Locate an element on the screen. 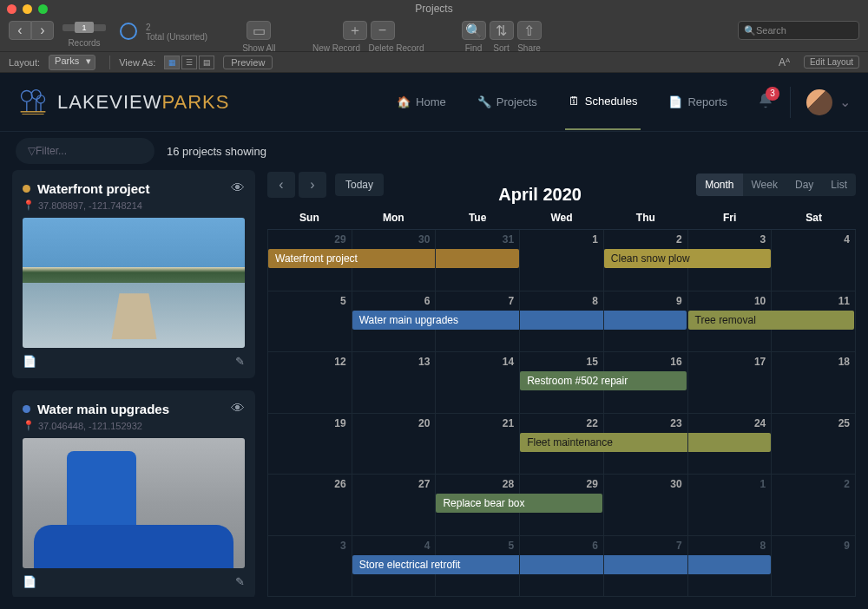 The image size is (868, 609). calendar-cell: 11 is located at coordinates (814, 323).